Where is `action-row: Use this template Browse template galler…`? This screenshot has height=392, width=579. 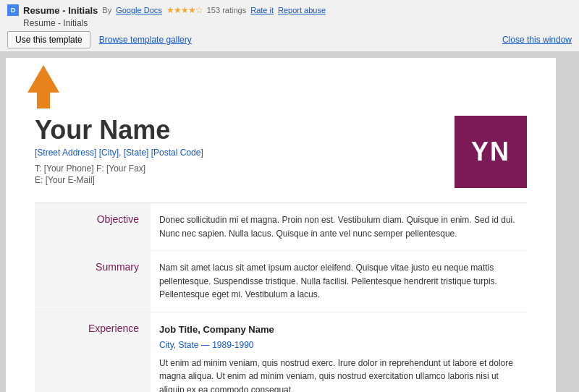
action-row: Use this template Browse template galler… is located at coordinates (290, 40).